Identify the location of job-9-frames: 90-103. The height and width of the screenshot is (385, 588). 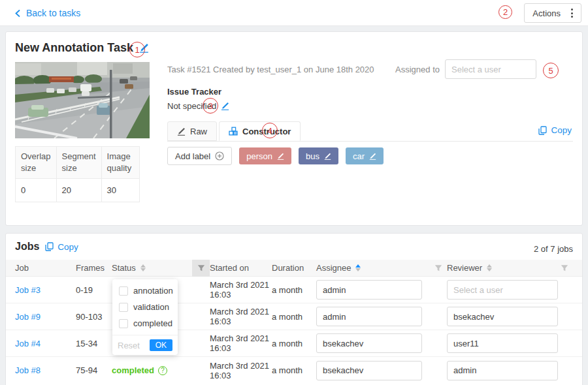
(94, 317).